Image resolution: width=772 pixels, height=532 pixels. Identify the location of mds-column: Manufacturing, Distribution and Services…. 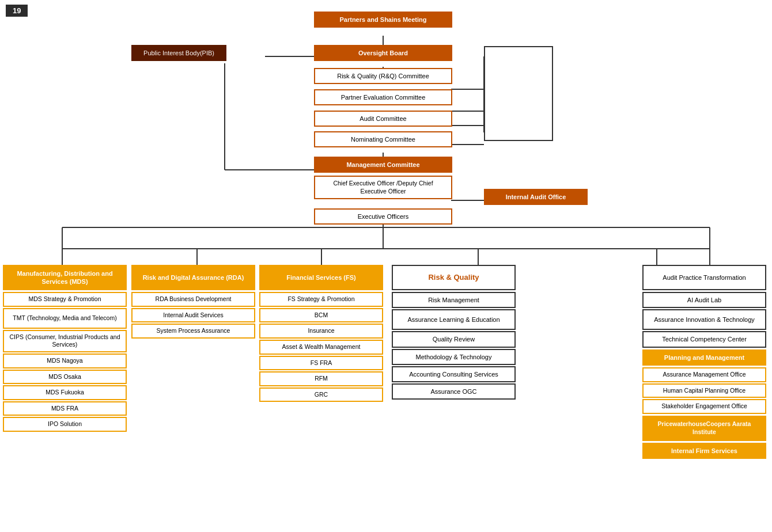
(65, 348).